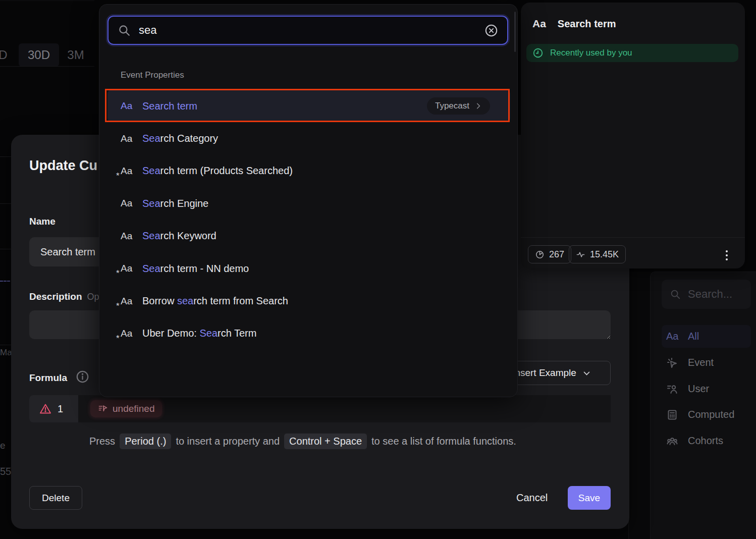 This screenshot has height=539, width=756. Describe the element at coordinates (727, 255) in the screenshot. I see `more-options-button` at that location.